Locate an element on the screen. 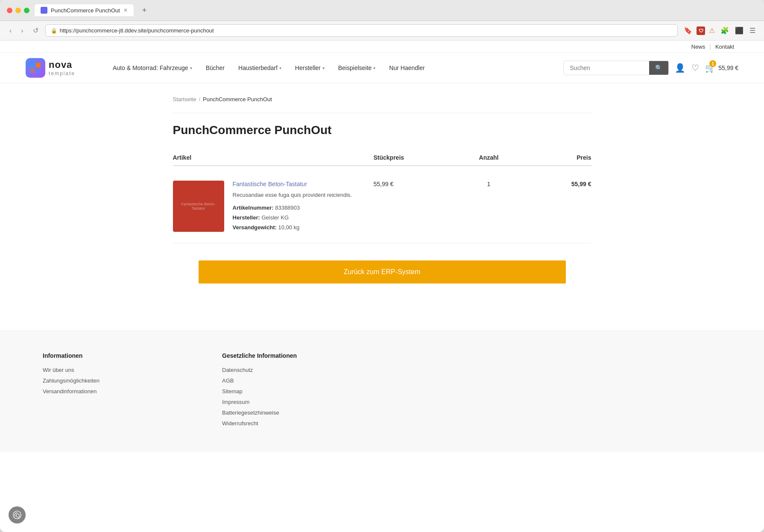 The width and height of the screenshot is (764, 532). brave-shield-icon: 🛡 is located at coordinates (701, 31).